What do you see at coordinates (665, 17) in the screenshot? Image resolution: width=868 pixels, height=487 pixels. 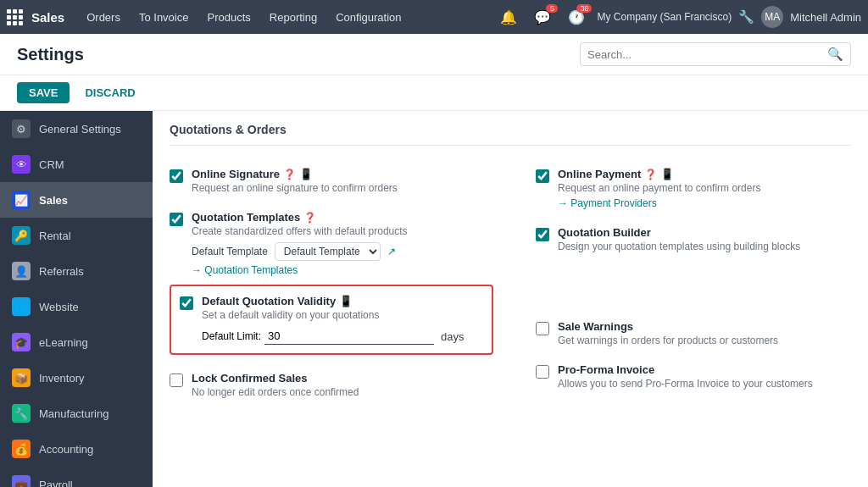 I see `company-name: My Company (San Francisco)` at bounding box center [665, 17].